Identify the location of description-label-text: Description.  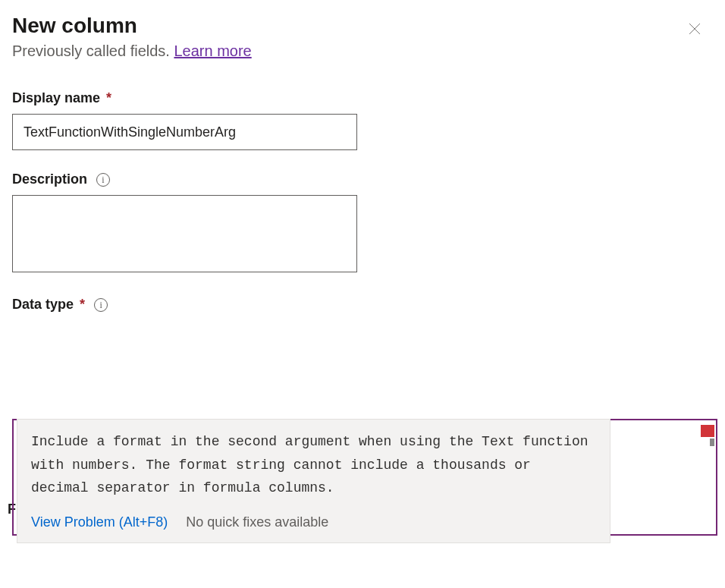
(50, 179).